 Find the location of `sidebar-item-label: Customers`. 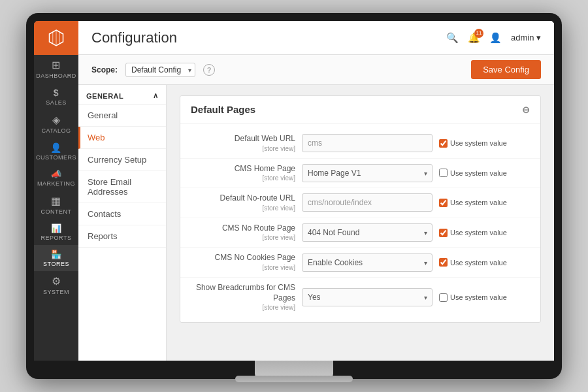

sidebar-item-label: Customers is located at coordinates (56, 157).